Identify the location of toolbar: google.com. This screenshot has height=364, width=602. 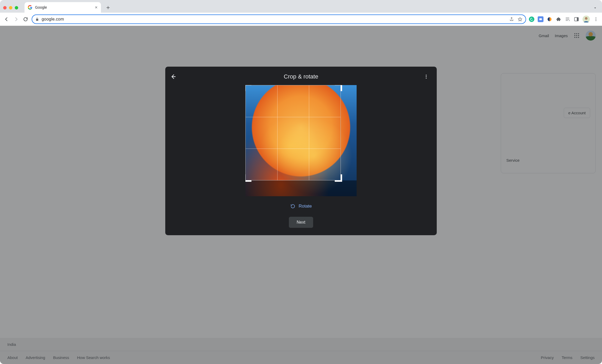
(301, 19).